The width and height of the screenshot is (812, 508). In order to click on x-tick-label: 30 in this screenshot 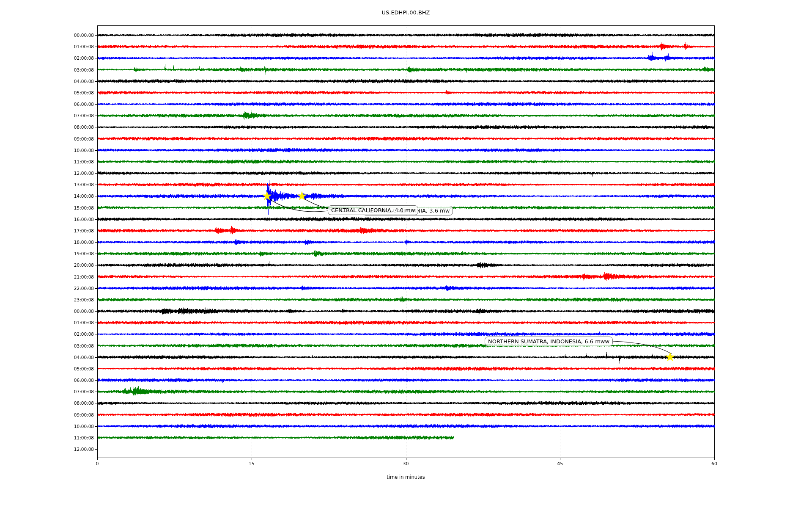, I will do `click(406, 464)`.